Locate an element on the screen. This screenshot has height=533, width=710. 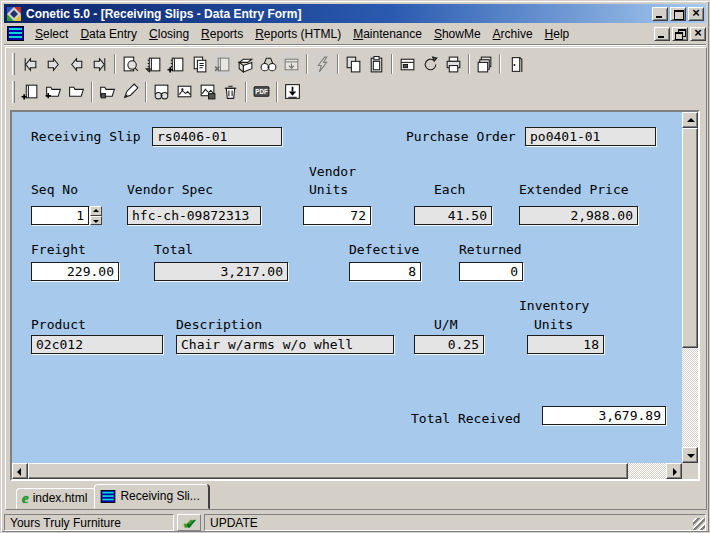
form-window-button is located at coordinates (408, 64).